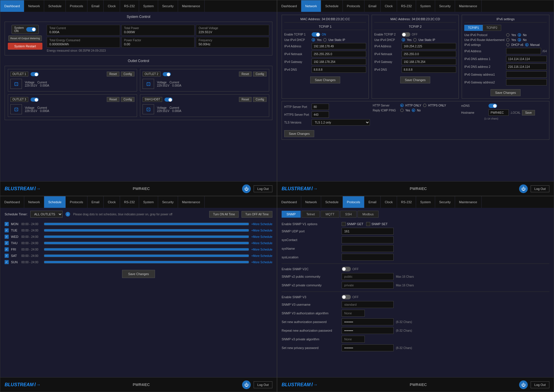 The image size is (554, 392). Describe the element at coordinates (508, 35) in the screenshot. I see `ipv6-yes-radio` at that location.